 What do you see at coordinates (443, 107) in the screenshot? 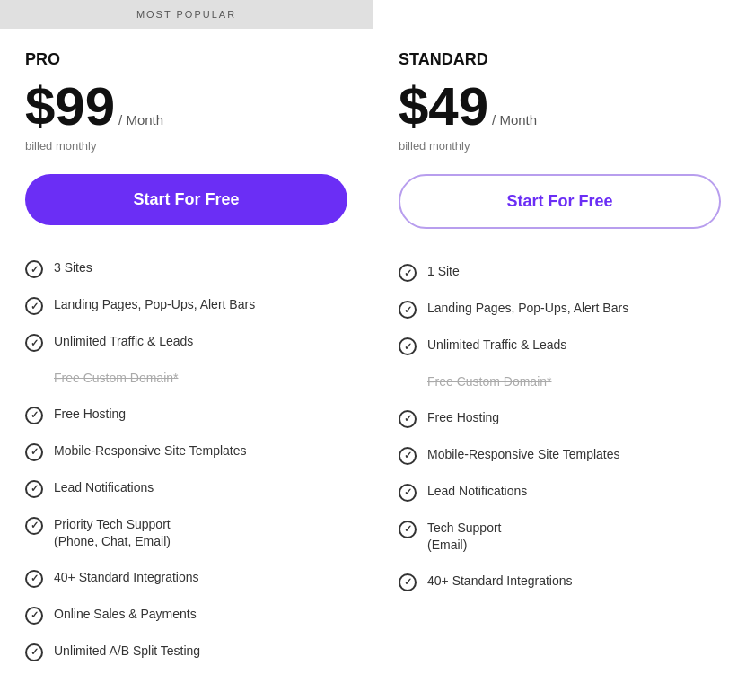
I see `price-amount: $49` at bounding box center [443, 107].